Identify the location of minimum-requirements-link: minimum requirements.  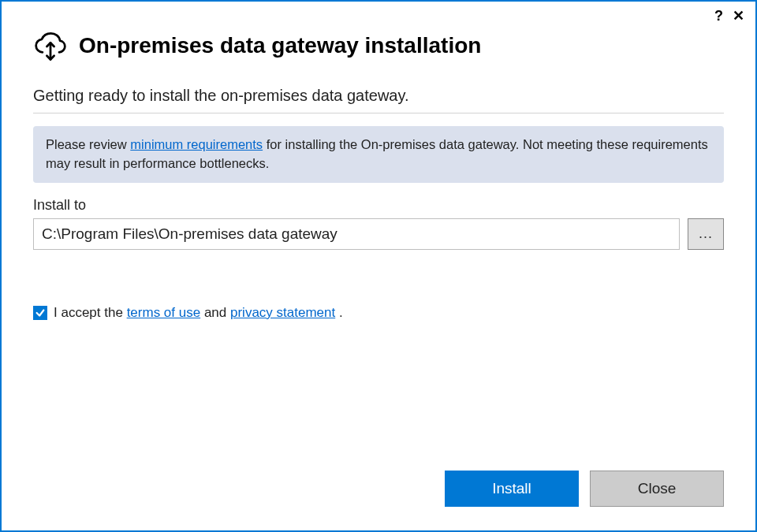
(196, 144).